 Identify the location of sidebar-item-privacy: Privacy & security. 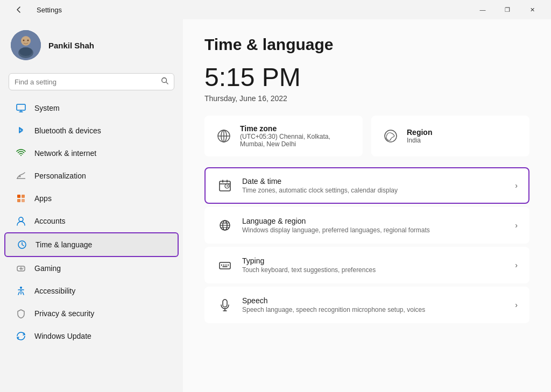
(91, 313).